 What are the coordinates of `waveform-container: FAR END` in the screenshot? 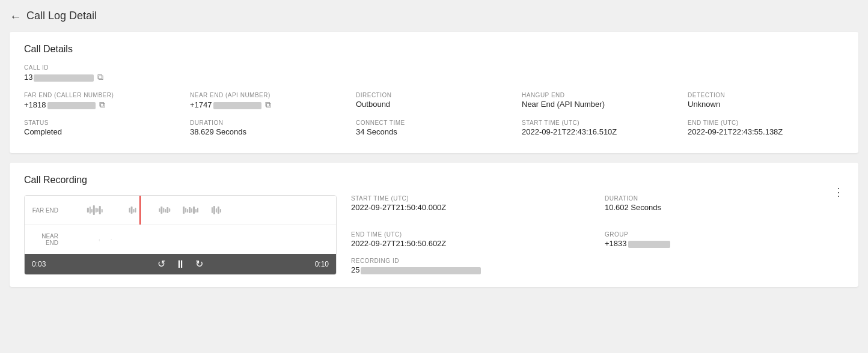 It's located at (180, 235).